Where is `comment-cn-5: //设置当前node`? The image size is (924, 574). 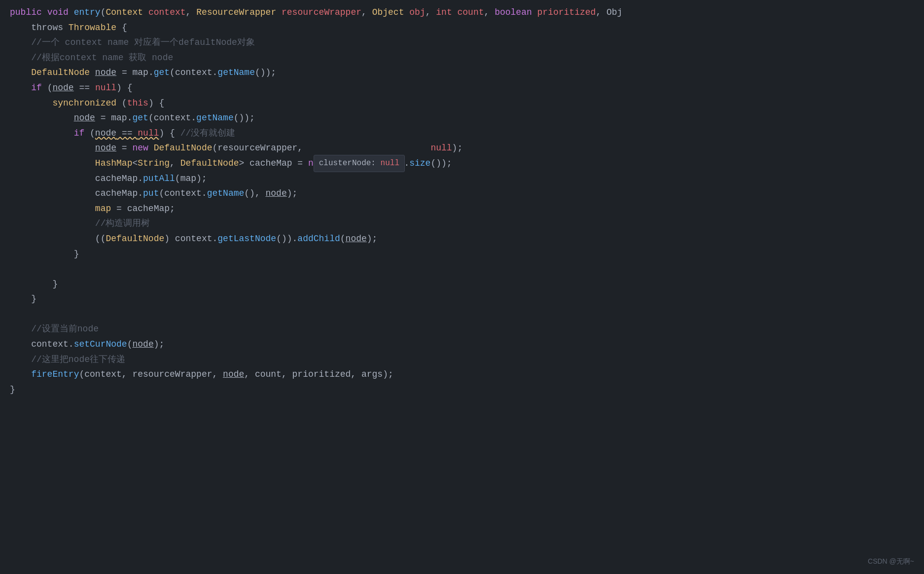
comment-cn-5: //设置当前node is located at coordinates (65, 329).